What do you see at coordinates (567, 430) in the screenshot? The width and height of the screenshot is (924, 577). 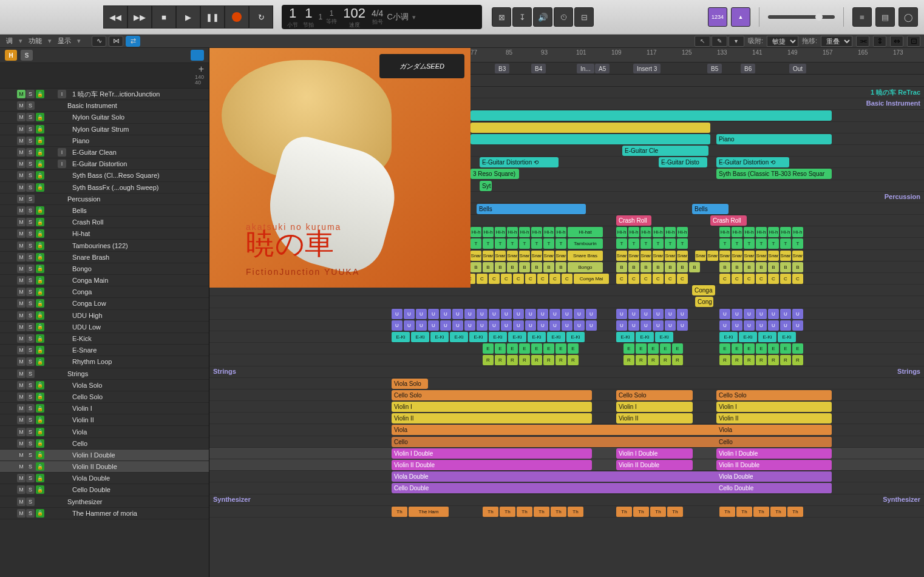 I see `arrange-lane: ViolaViola` at bounding box center [567, 430].